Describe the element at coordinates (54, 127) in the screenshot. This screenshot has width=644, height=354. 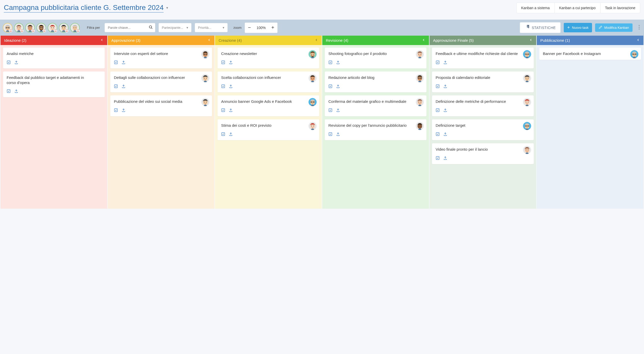
I see `column-body: Analisi metricheFeedback dal pubblico ta…` at that location.